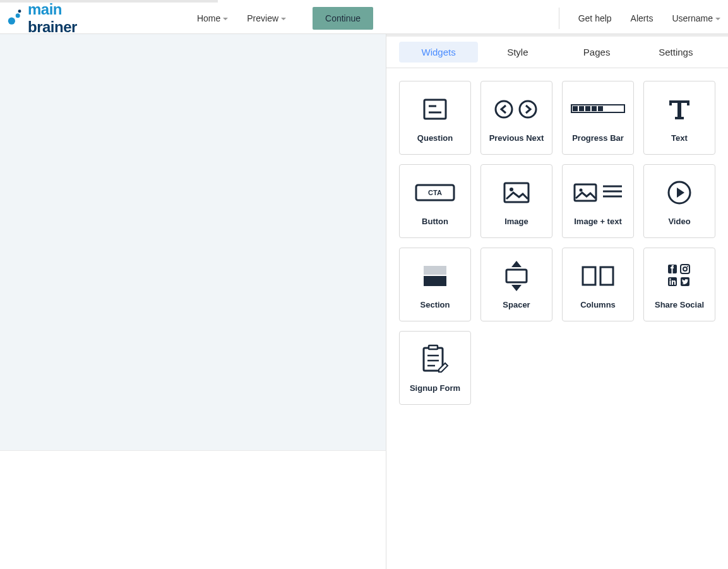 The width and height of the screenshot is (728, 569). Describe the element at coordinates (598, 221) in the screenshot. I see `widget-label: Image + text` at that location.